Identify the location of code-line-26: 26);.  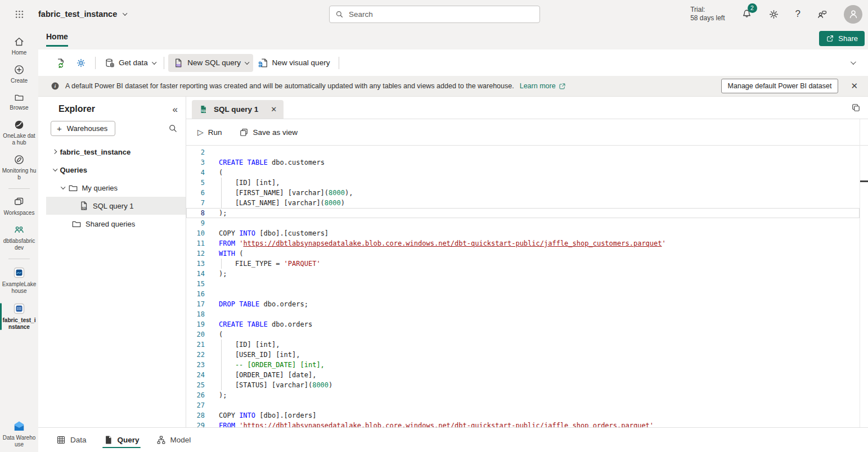
(523, 395).